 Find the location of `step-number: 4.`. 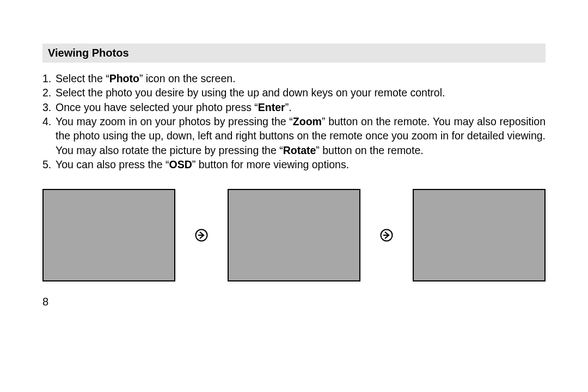

step-number: 4. is located at coordinates (49, 136).